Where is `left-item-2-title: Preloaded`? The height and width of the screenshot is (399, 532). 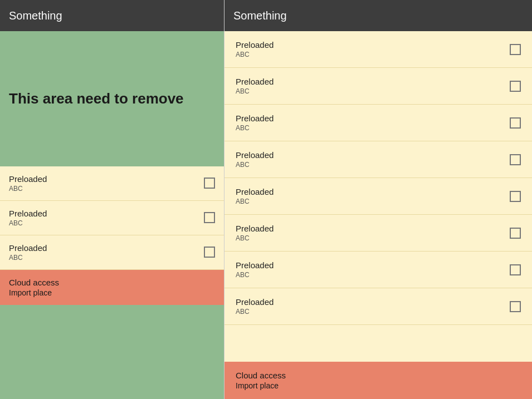
left-item-2-title: Preloaded is located at coordinates (28, 214).